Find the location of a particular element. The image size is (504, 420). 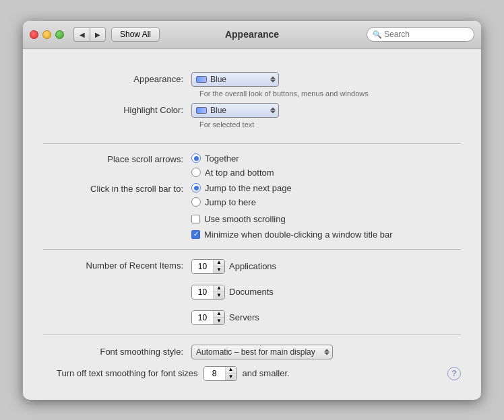

applications-value: 10 is located at coordinates (203, 267).